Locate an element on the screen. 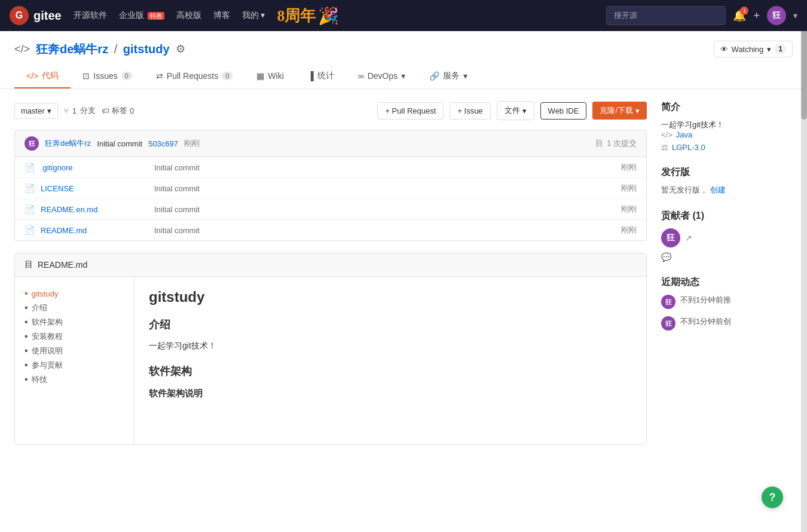 The height and width of the screenshot is (532, 807). navbar-link-enterprise: 企业版 特惠 is located at coordinates (142, 16).